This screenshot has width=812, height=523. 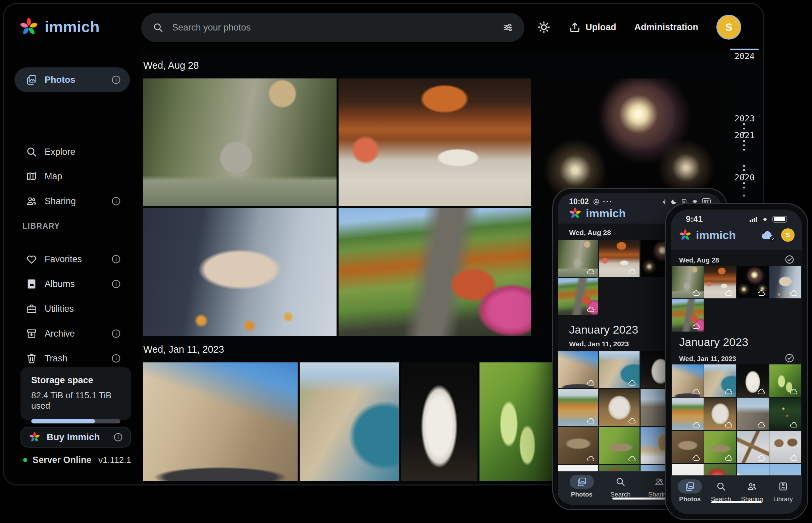 What do you see at coordinates (72, 79) in the screenshot?
I see `sidebar-item-photos: Photos` at bounding box center [72, 79].